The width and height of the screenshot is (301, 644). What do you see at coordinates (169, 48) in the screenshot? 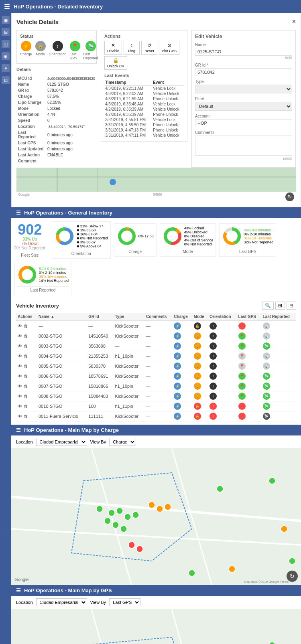
I see `plot-gps-button: ⊘ Plot GPS` at bounding box center [169, 48].